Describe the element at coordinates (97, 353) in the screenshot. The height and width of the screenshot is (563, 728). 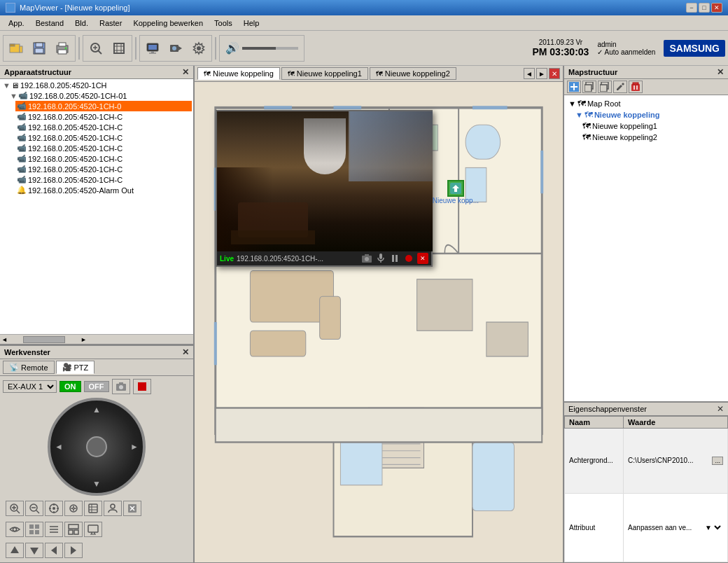
I see `werk-header: Werkvenster ✕` at that location.